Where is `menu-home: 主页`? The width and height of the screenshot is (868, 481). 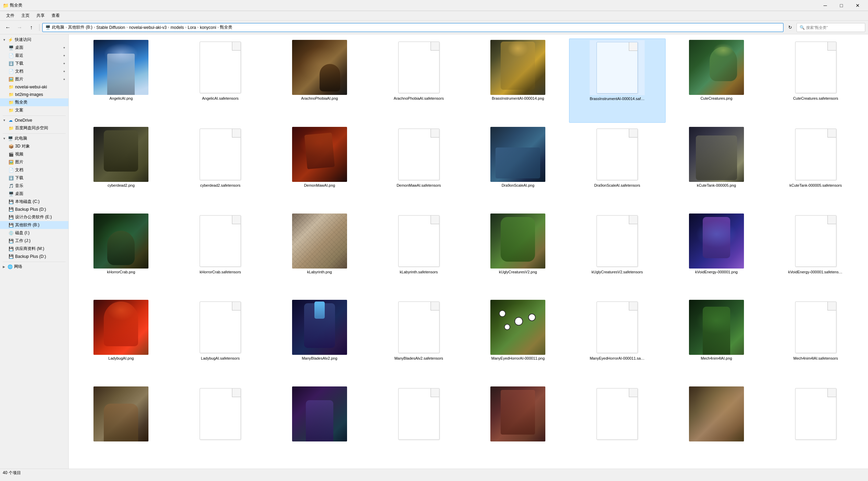
menu-home: 主页 is located at coordinates (25, 16).